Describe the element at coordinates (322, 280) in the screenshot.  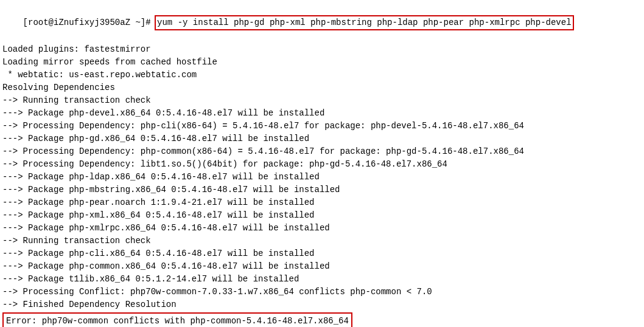
I see `output-line: ---> Package t1lib.x86_64 0:5.1.2-14.el7…` at that location.